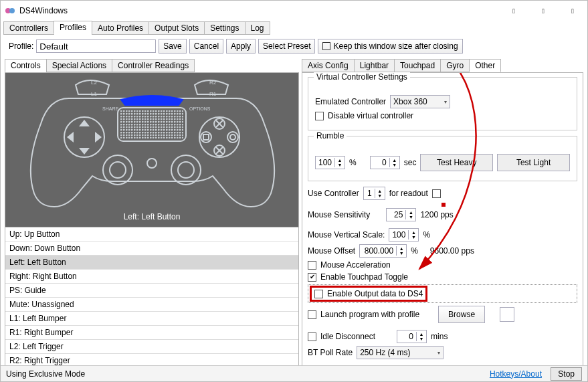 The height and width of the screenshot is (382, 588). Describe the element at coordinates (364, 277) in the screenshot. I see `touchpad-toggle-label: Enable Touchpad Toggle` at that location.